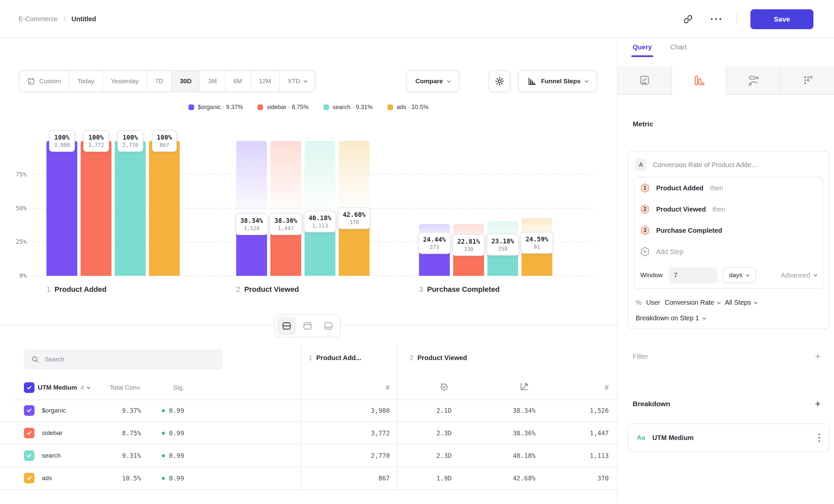  What do you see at coordinates (728, 231) in the screenshot?
I see `metric-step-3: 3Purchase Completed` at bounding box center [728, 231].